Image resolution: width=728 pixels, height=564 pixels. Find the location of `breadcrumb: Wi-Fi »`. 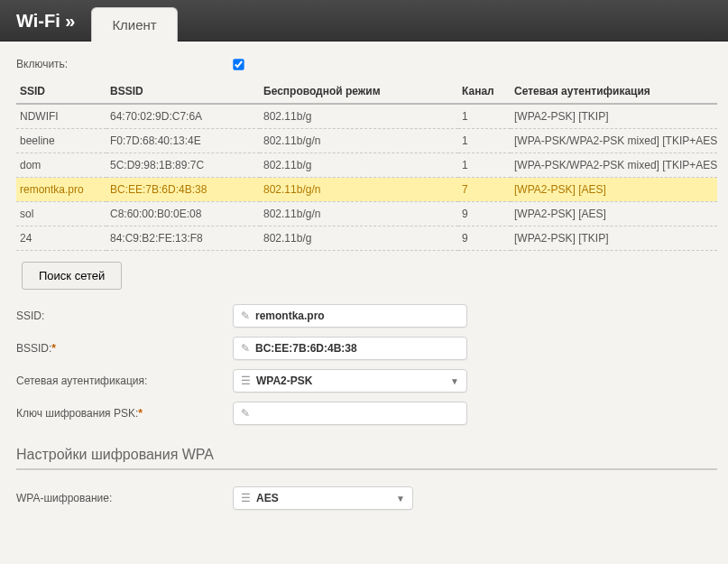

breadcrumb: Wi-Fi » is located at coordinates (54, 25).